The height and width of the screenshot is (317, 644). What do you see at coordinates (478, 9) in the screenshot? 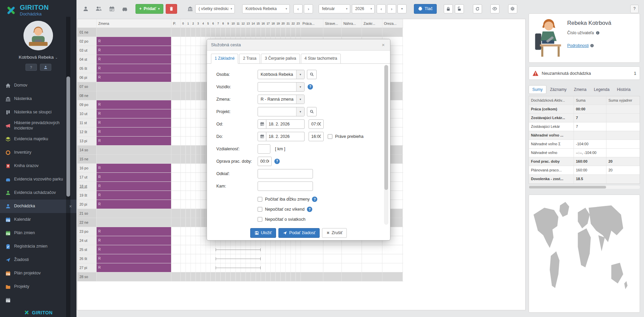
I see `refresh-button` at bounding box center [478, 9].